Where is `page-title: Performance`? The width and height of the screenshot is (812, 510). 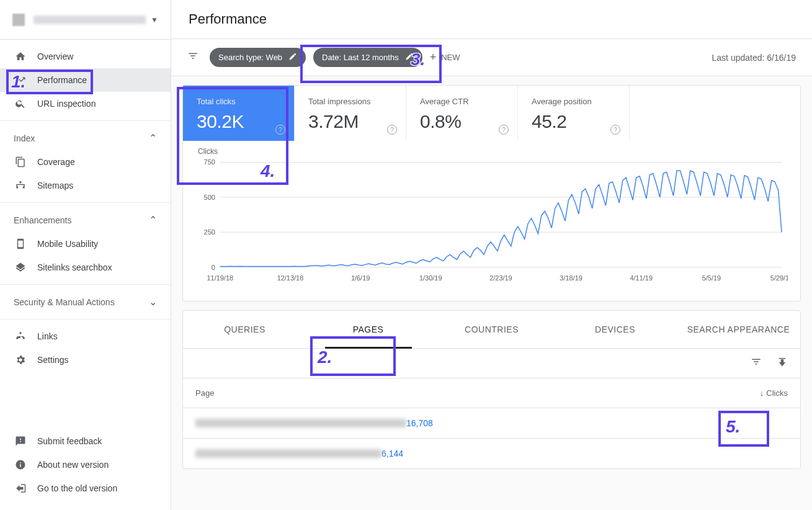 page-title: Performance is located at coordinates (491, 20).